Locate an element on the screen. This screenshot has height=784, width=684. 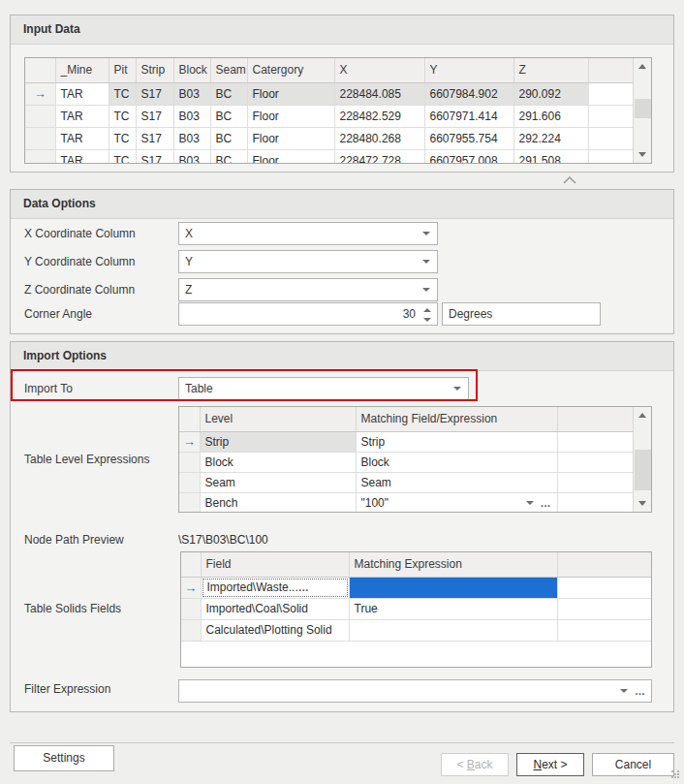
column-header: Seam is located at coordinates (229, 70).